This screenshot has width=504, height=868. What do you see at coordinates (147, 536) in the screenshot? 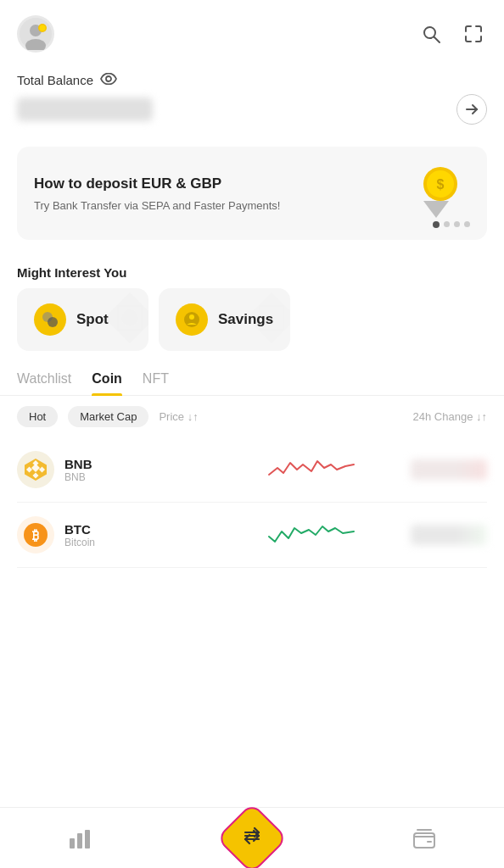
I see `btc-info: BTC Bitcoin` at bounding box center [147, 536].